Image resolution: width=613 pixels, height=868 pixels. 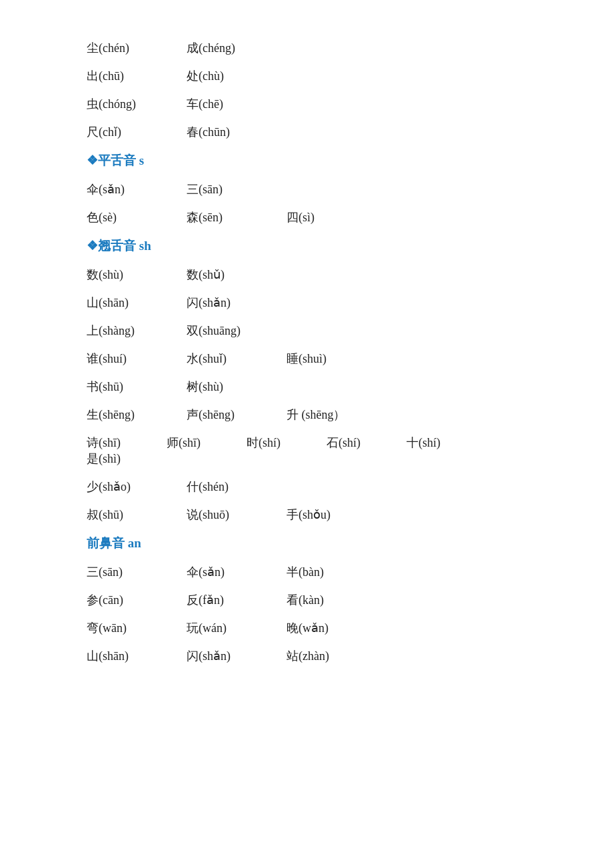 What do you see at coordinates (306, 217) in the screenshot?
I see `content-row: 色(sè)森(sēn)四(sì)` at bounding box center [306, 217].